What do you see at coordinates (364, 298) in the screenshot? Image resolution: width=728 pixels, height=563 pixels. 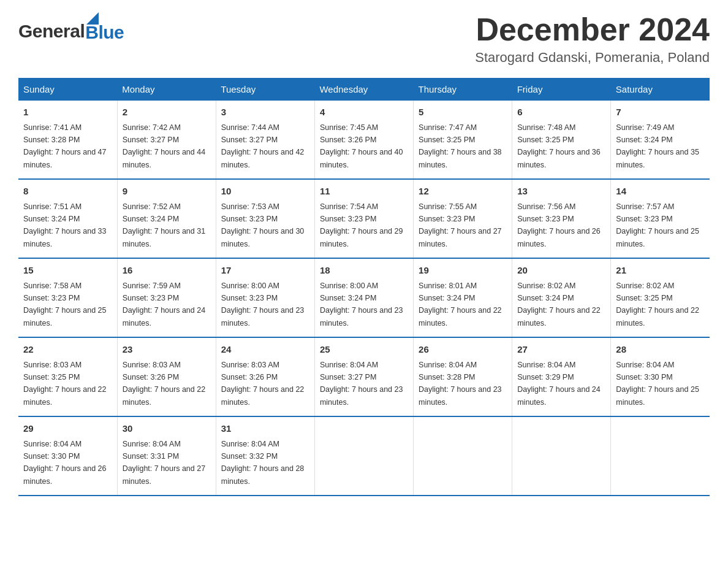 I see `table-row: 18Sunrise: 8:00 AMSunset: 3:24 PMDayligh…` at bounding box center [364, 298].